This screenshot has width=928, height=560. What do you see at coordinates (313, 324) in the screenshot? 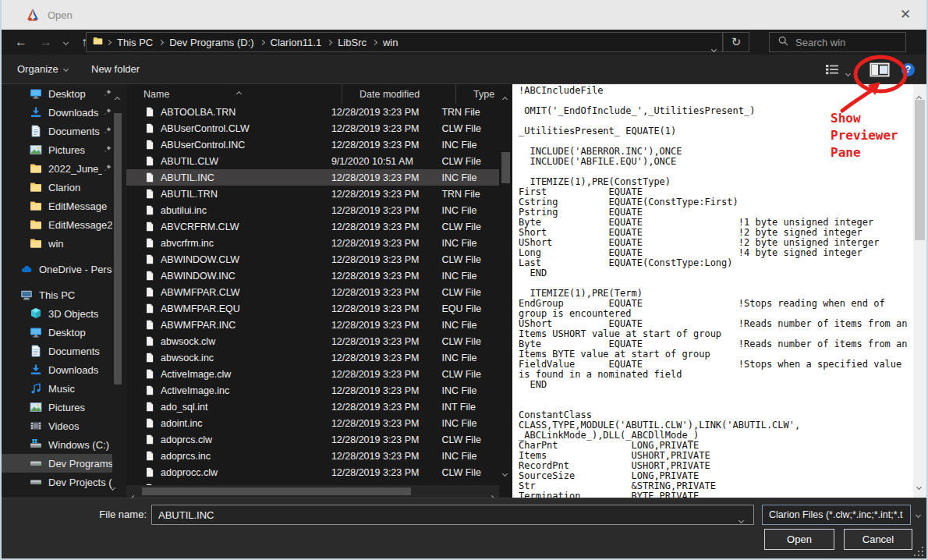
I see `file-row-abwmfpar-inc: ABWMFPAR.INC12/28/2019 3:23 PMINC File` at bounding box center [313, 324].